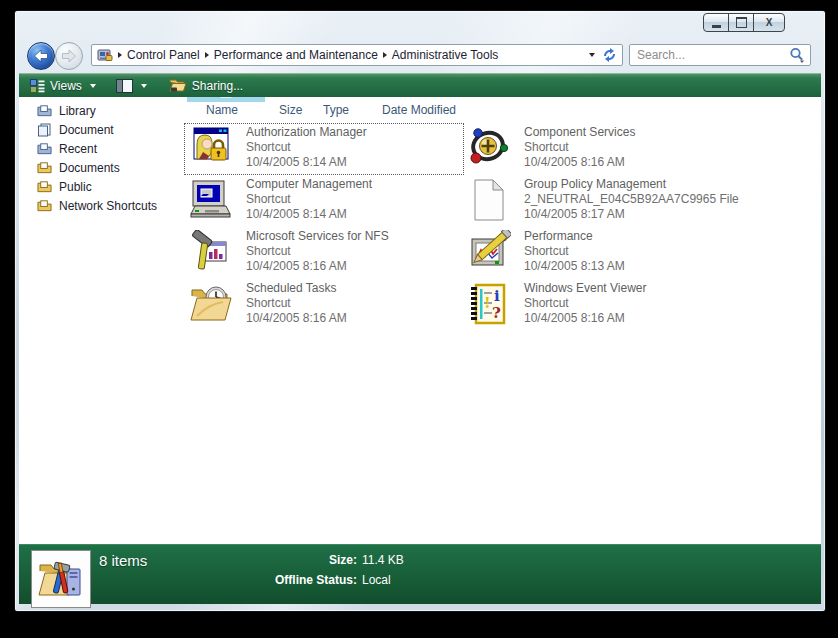  I want to click on event-viewer-icon: i ! ?, so click(489, 304).